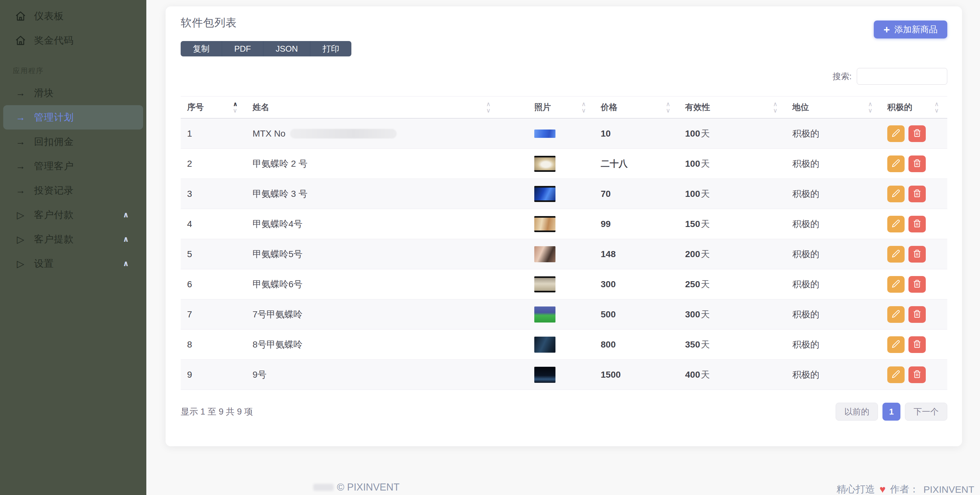 This screenshot has height=495, width=980. I want to click on sidebar-item: →滑块, so click(73, 93).